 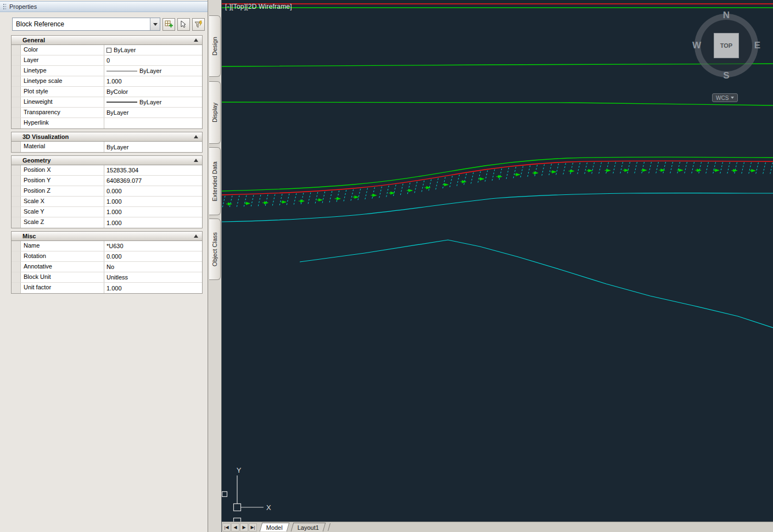 I want to click on property-label: Transparency, so click(x=63, y=113).